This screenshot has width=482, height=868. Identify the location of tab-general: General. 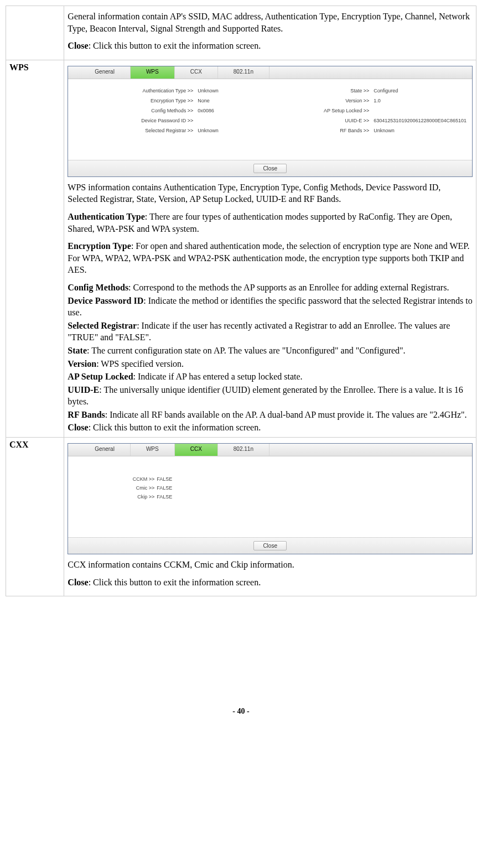
(105, 72).